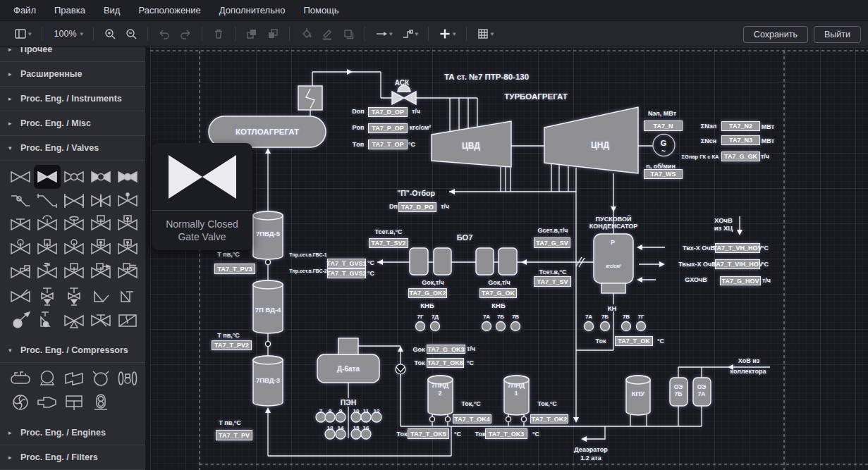 The height and width of the screenshot is (470, 868). Describe the element at coordinates (358, 144) in the screenshot. I see `diagram-label: Tоп` at that location.